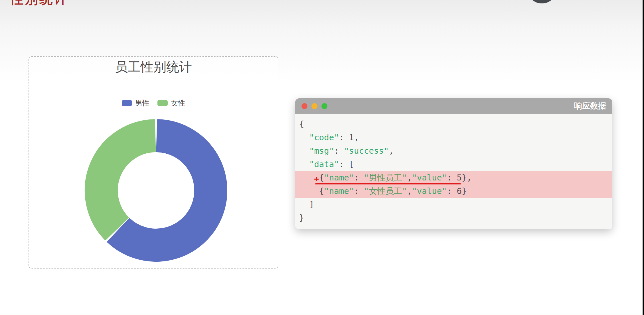 The width and height of the screenshot is (644, 315). What do you see at coordinates (454, 178) in the screenshot?
I see `code-line-5: {"name": "男性员工","value": 5},+` at bounding box center [454, 178].